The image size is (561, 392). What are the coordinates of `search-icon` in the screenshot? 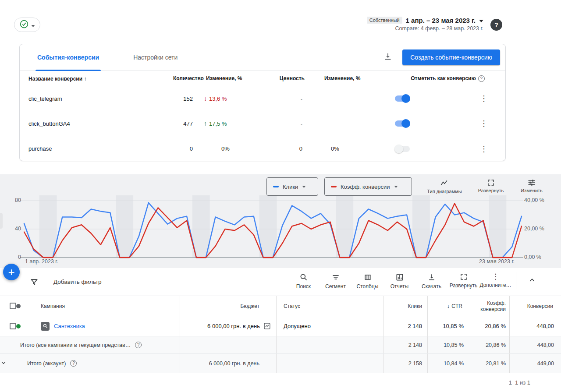 It's located at (304, 277).